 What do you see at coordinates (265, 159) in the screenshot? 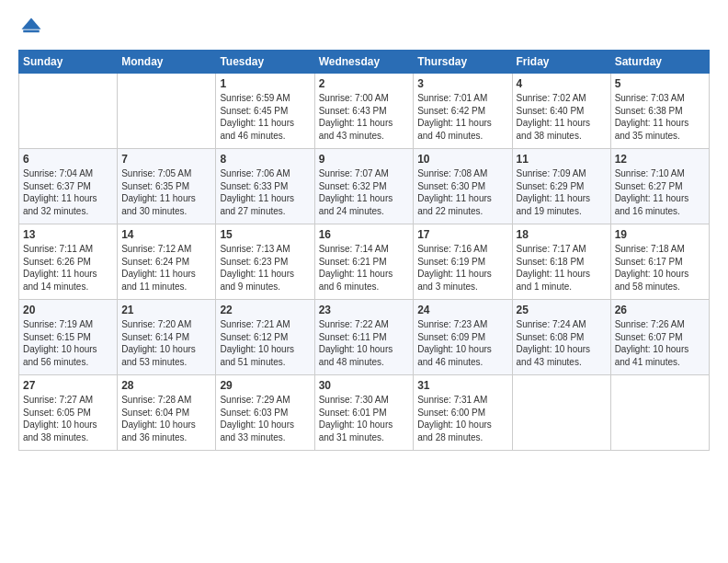
I see `day-number: 8` at bounding box center [265, 159].